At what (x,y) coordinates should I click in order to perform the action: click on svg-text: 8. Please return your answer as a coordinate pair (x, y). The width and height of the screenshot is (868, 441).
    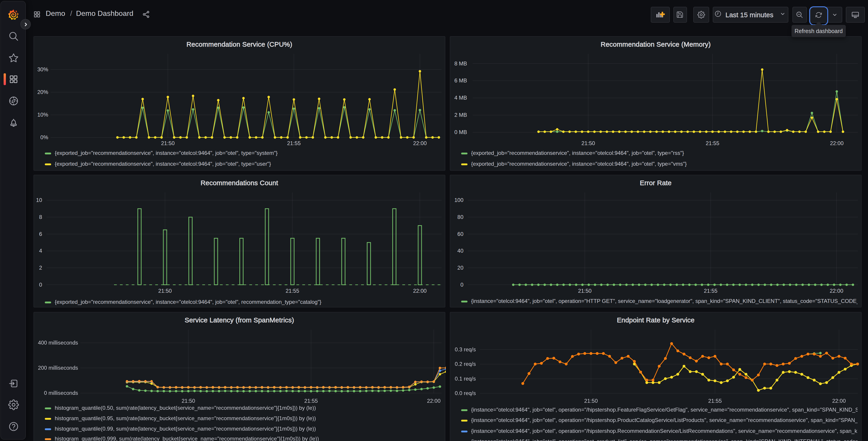
    Looking at the image, I should click on (40, 217).